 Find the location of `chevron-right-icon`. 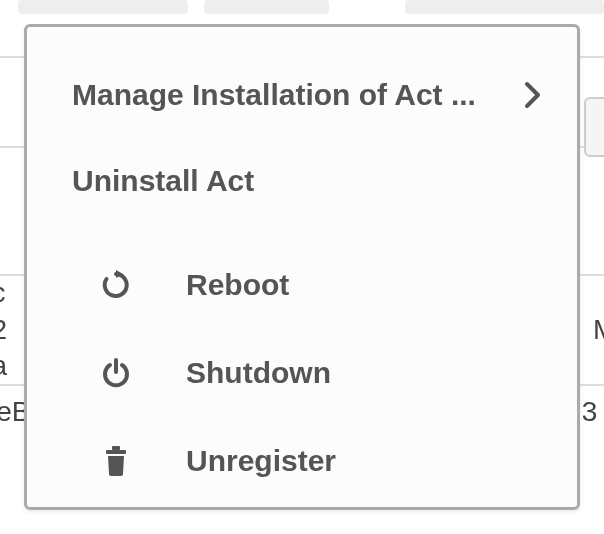

chevron-right-icon is located at coordinates (533, 95).